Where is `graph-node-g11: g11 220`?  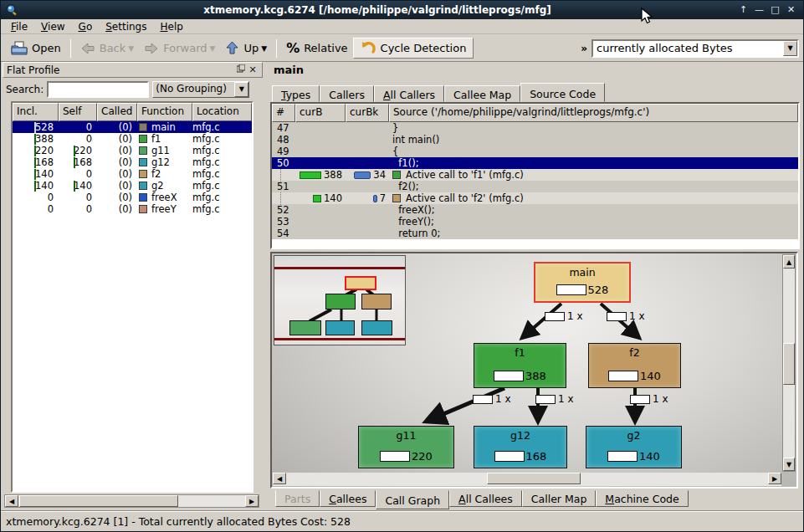
graph-node-g11: g11 220 is located at coordinates (407, 447).